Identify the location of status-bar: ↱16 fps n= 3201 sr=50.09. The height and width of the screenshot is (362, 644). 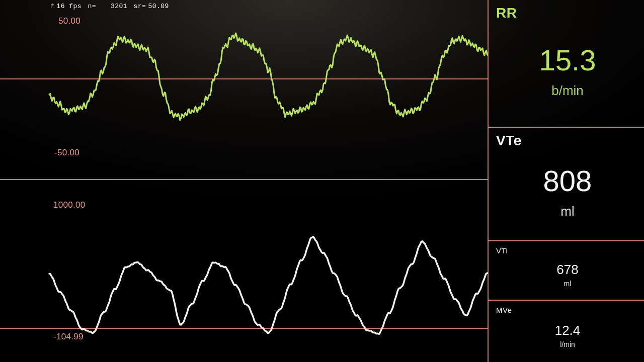
(111, 6).